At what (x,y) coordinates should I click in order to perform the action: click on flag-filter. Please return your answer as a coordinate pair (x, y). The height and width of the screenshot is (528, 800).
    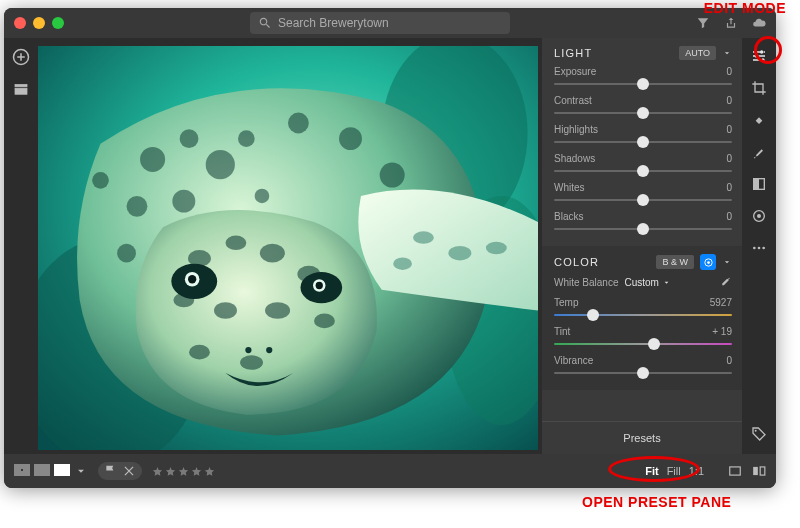
    Looking at the image, I should click on (120, 471).